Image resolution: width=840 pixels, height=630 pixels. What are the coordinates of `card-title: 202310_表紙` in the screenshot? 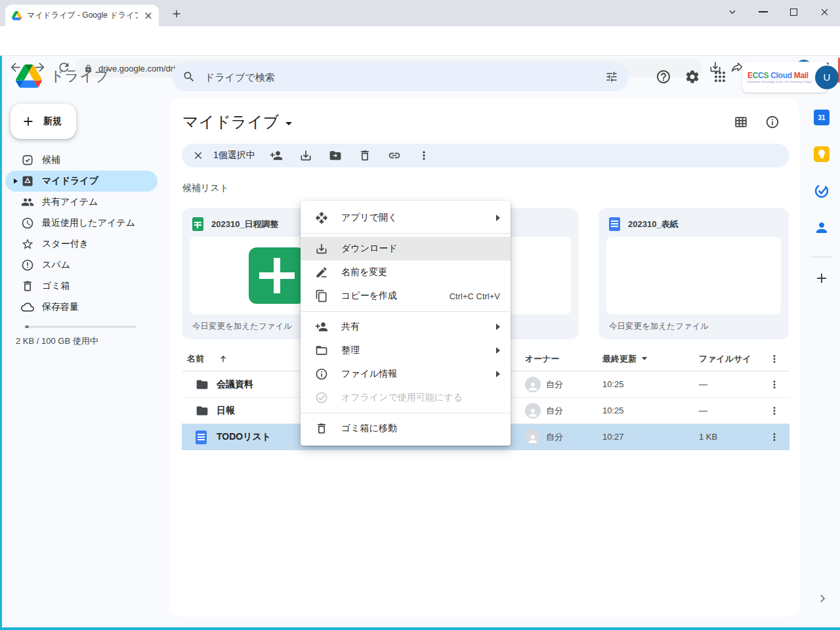 It's located at (654, 224).